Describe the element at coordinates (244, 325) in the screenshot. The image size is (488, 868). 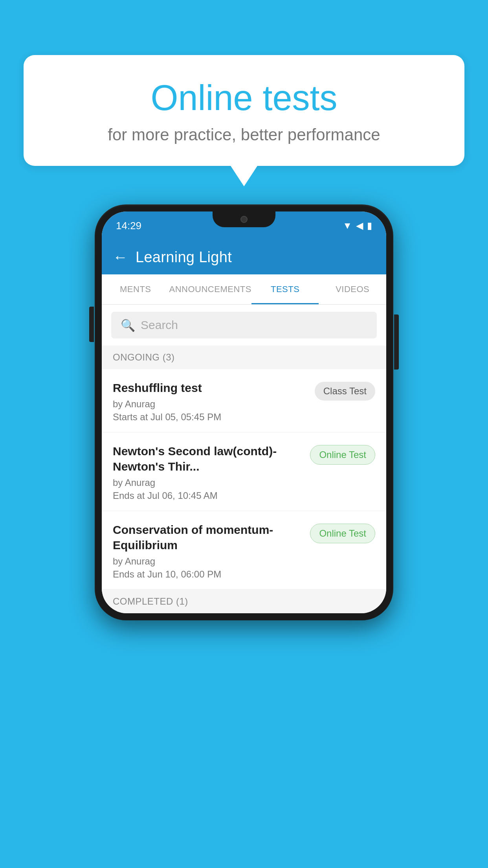
I see `search-bar: 🔍 Search` at that location.